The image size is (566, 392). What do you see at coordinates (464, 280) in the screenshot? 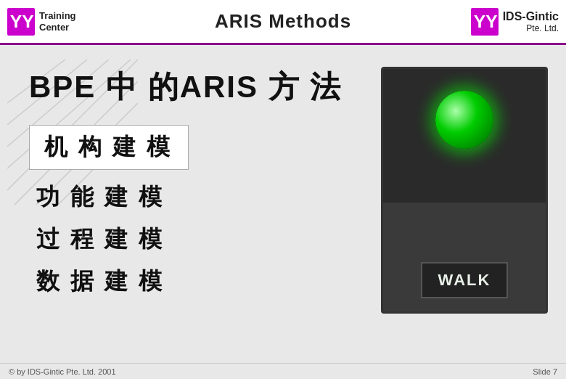
I see `walk-sign: WALK` at bounding box center [464, 280].